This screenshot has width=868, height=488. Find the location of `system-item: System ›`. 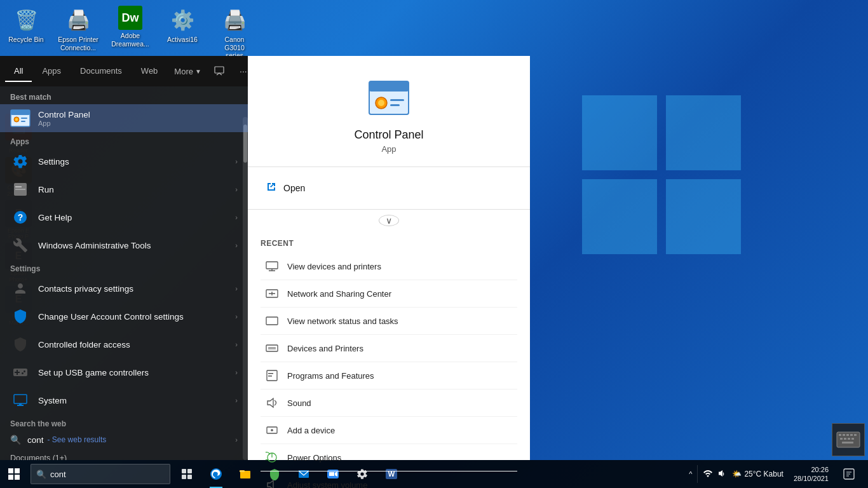

system-item: System › is located at coordinates (124, 400).